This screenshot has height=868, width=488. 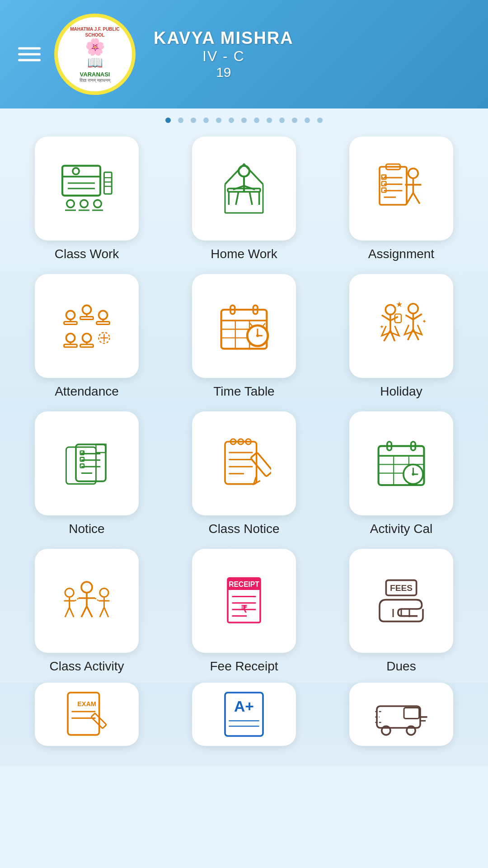 What do you see at coordinates (244, 601) in the screenshot?
I see `fee-receipt-icon: RECEIPT ₹` at bounding box center [244, 601].